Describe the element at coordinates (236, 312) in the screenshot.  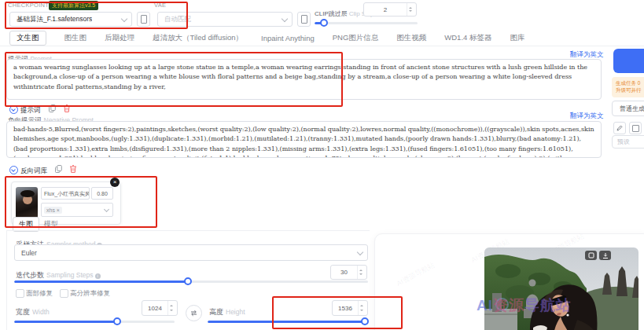
I see `height-label-en: Height` at that location.